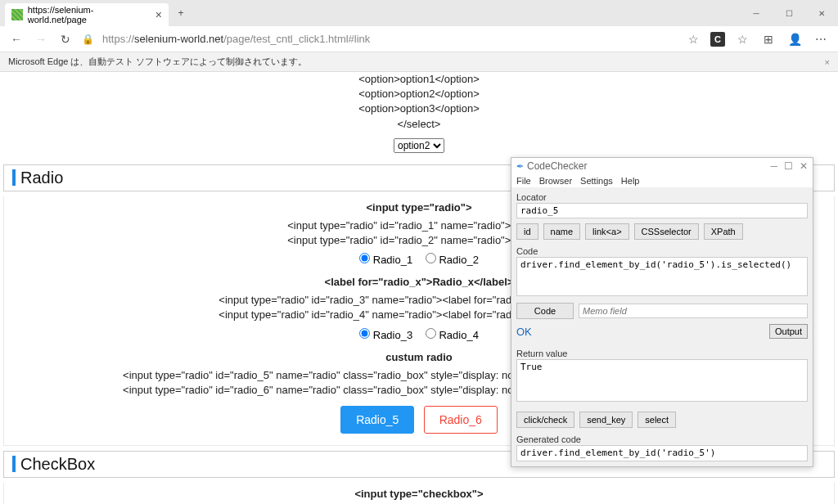 This screenshot has width=838, height=504. Describe the element at coordinates (822, 13) in the screenshot. I see `close-window-icon: ✕` at that location.